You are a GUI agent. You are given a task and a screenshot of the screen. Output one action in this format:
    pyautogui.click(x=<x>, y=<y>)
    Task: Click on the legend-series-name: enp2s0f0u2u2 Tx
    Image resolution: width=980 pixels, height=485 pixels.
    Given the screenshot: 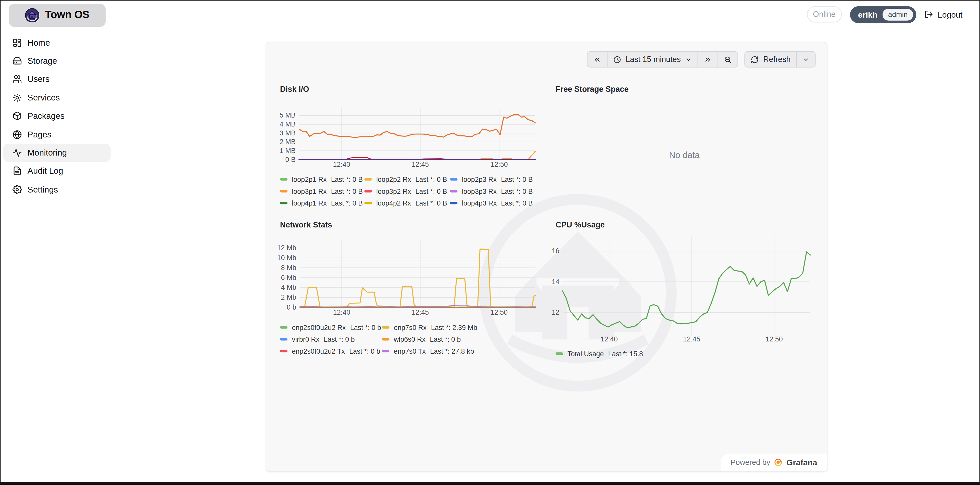 What is the action you would take?
    pyautogui.click(x=318, y=351)
    